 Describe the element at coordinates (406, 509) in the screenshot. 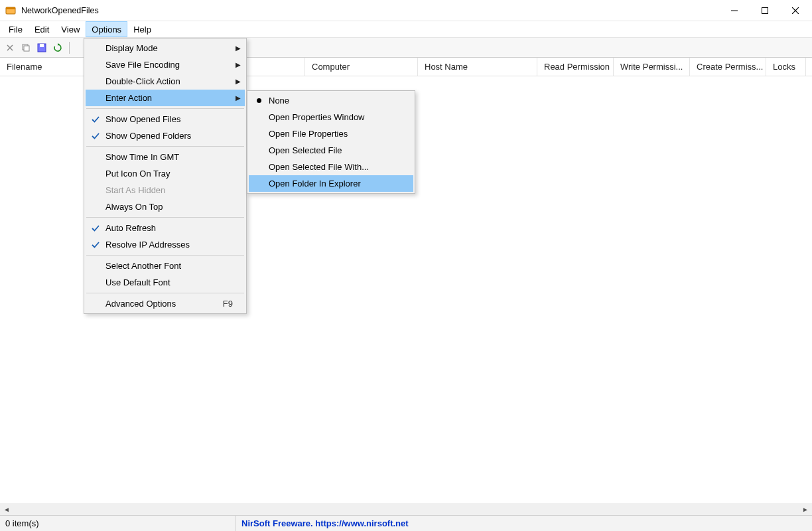

I see `horizontal-scrollbar: ◄ ►` at that location.